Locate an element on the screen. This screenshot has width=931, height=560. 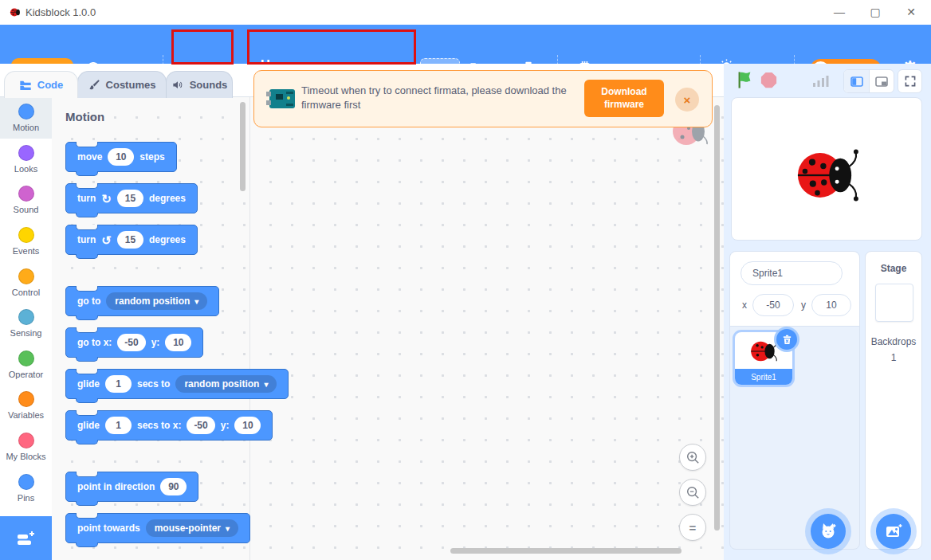
dropdown-caret-icon: ▾ is located at coordinates (266, 384).